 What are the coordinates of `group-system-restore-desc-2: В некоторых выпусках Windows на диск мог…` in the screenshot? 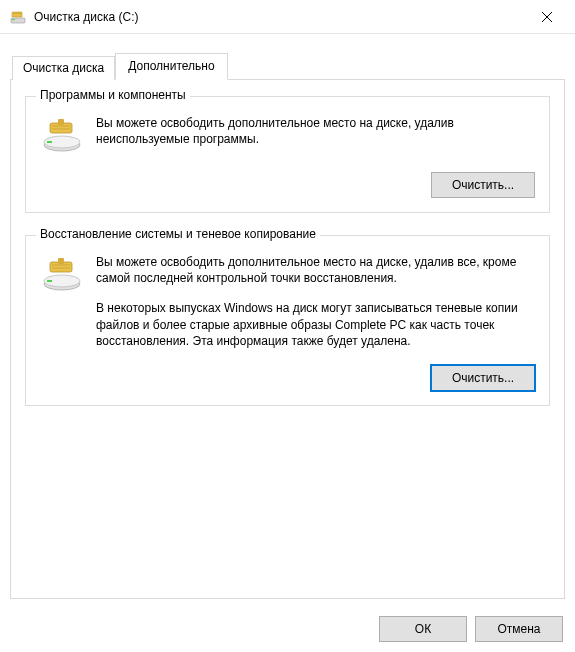 It's located at (316, 324).